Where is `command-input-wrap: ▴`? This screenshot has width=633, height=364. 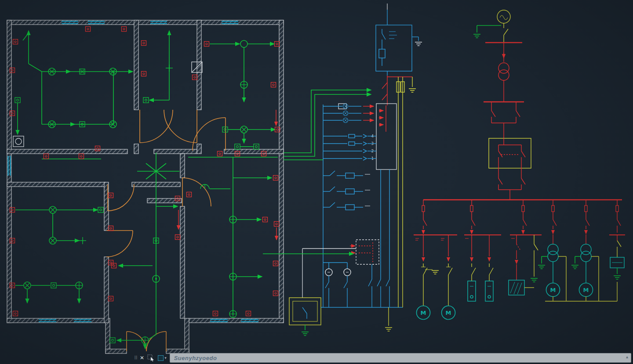 command-input-wrap: ▴ is located at coordinates (400, 358).